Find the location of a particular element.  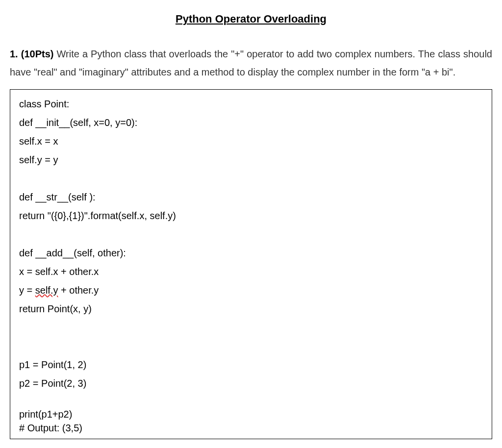

question-1: 1. (10Pts) Write a Python class that ove… is located at coordinates (251, 63).